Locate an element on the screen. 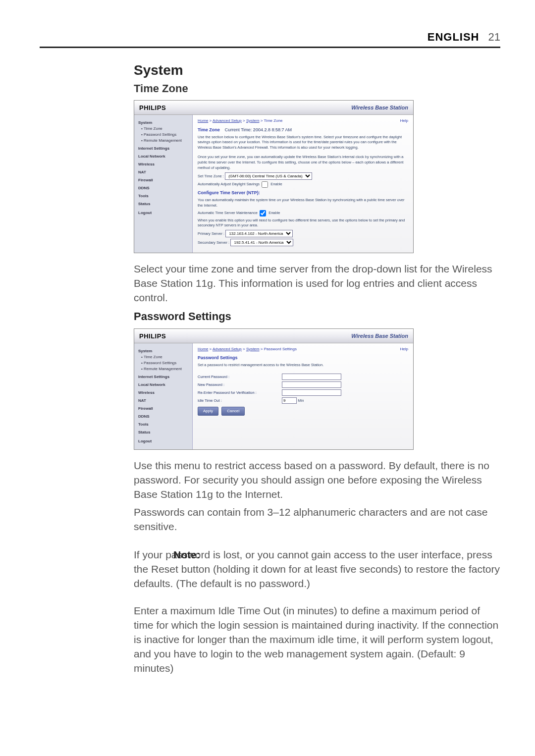 The image size is (535, 756). shot2-main: Home > Advanced Setup > System > Passwor… is located at coordinates (303, 396).